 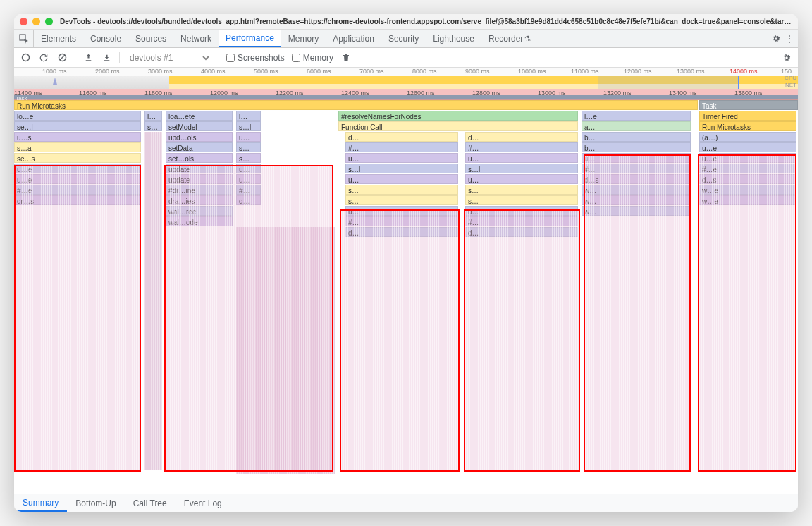 I want to click on screenshots-checkbox: Screenshots, so click(x=255, y=58).